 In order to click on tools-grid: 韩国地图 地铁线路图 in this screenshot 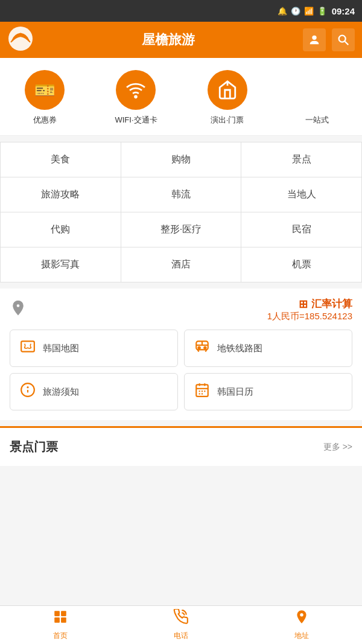, I will do `click(181, 370)`.